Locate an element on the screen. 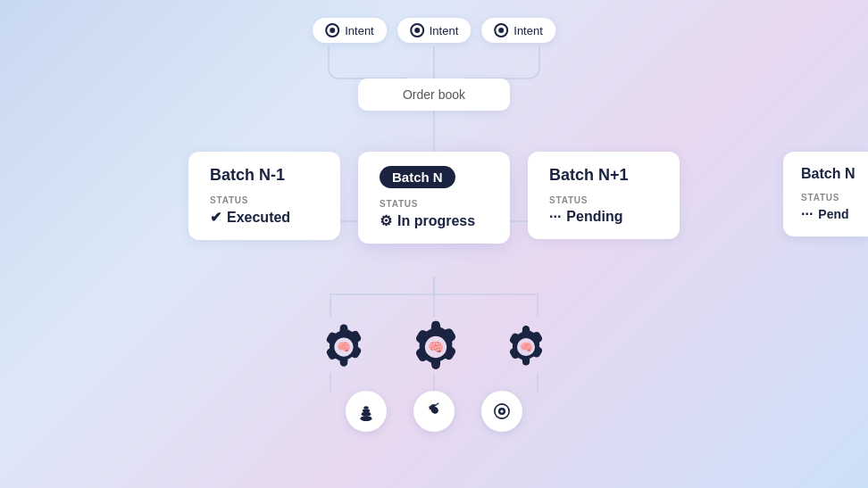  agents-row: 🧠 🧠 🧠 is located at coordinates (434, 347).